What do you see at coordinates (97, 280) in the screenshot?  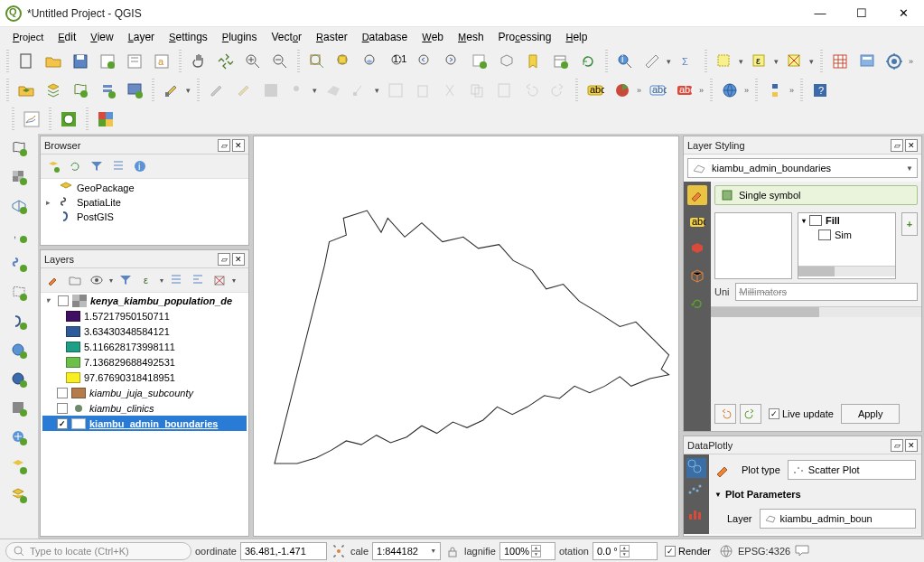 I see `layers-visibility-button` at bounding box center [97, 280].